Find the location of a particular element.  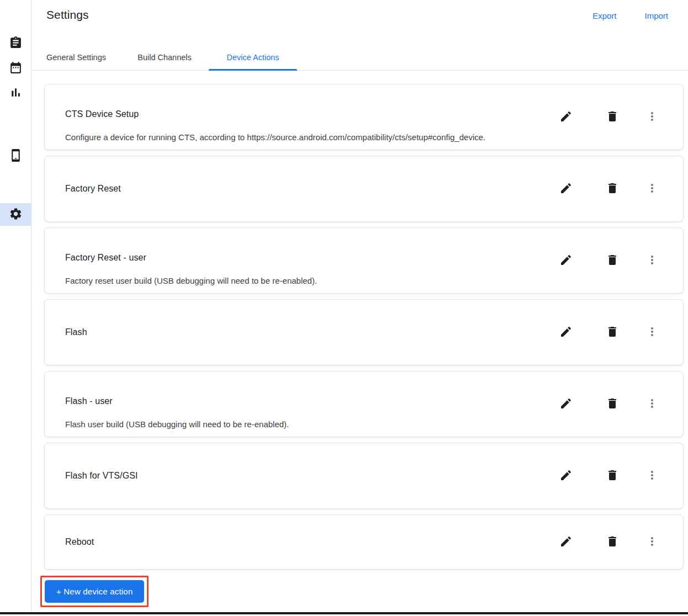

device-action-card: Flash is located at coordinates (364, 332).